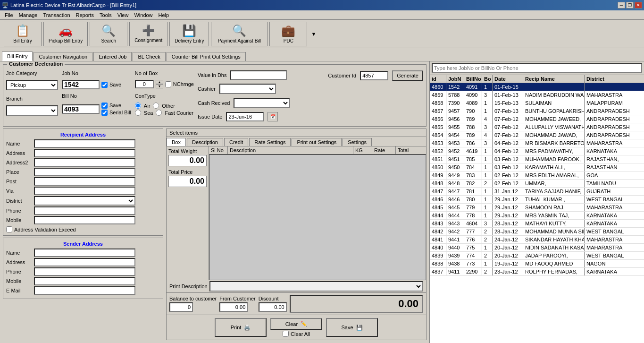  I want to click on menu-transaction: Transaction, so click(57, 15).